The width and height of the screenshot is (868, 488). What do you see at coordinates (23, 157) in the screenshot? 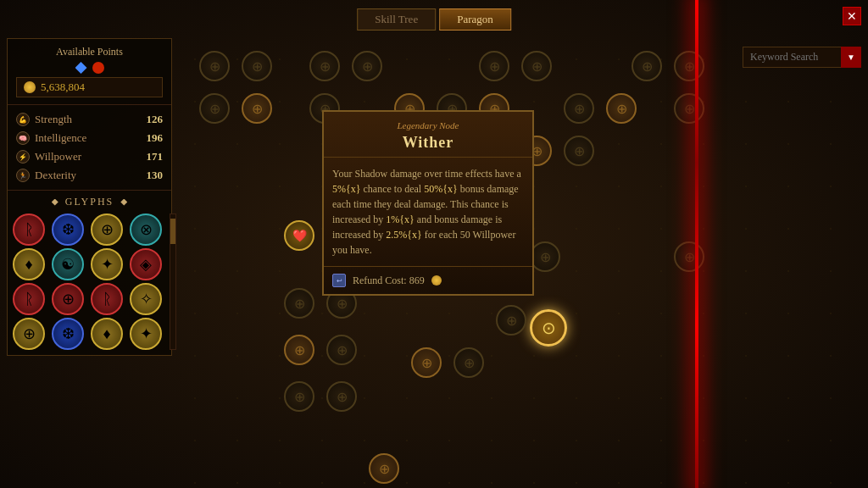
I see `stat-icon: ⚡` at bounding box center [23, 157].